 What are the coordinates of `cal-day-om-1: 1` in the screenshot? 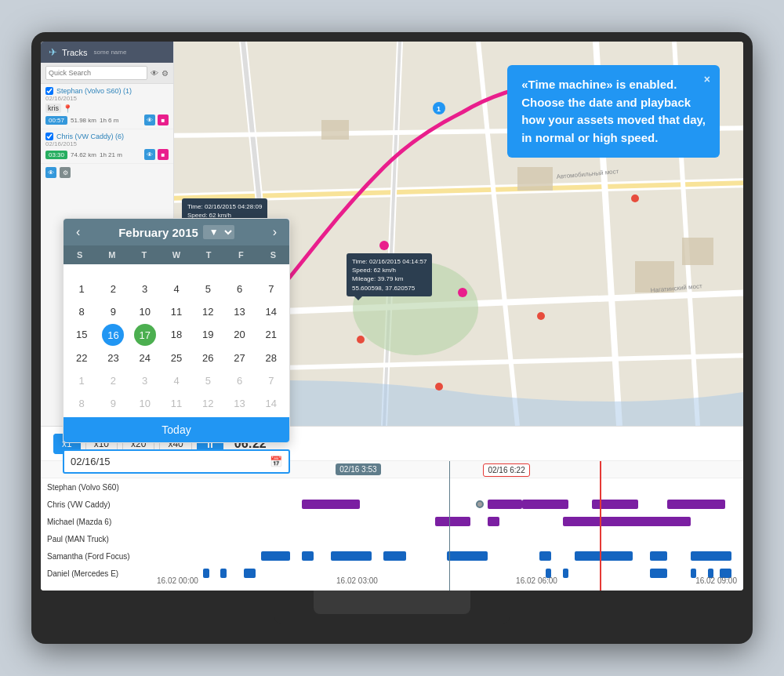 It's located at (82, 381).